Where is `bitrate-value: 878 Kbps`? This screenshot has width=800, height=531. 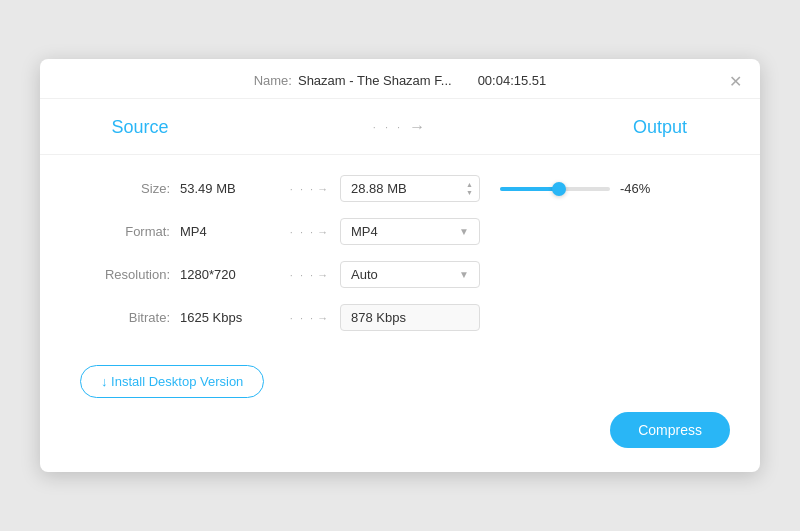 bitrate-value: 878 Kbps is located at coordinates (378, 318).